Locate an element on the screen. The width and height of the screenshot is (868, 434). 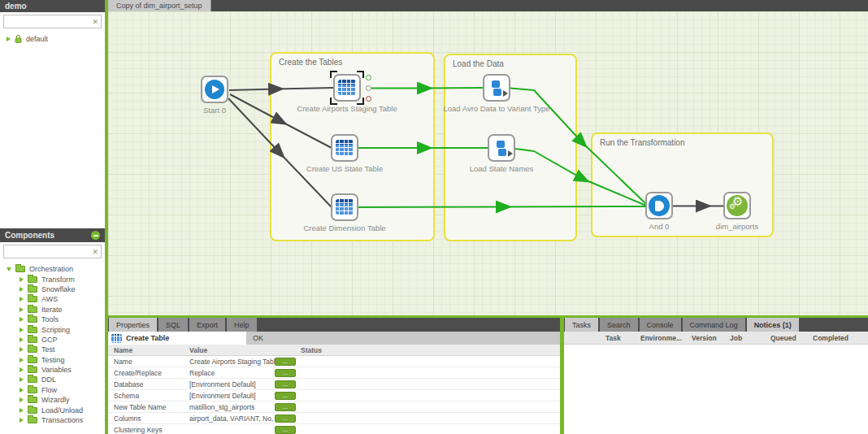
project-tree-item: default is located at coordinates (52, 39).